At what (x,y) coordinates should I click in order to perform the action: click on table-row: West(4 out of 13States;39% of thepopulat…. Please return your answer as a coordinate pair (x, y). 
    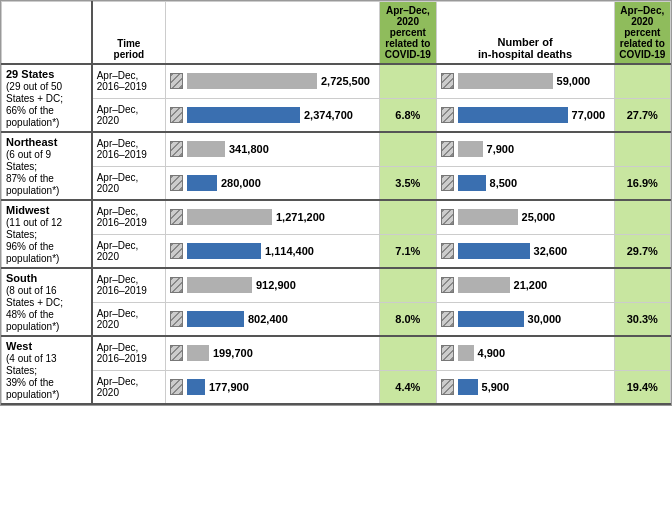
    Looking at the image, I should click on (336, 353).